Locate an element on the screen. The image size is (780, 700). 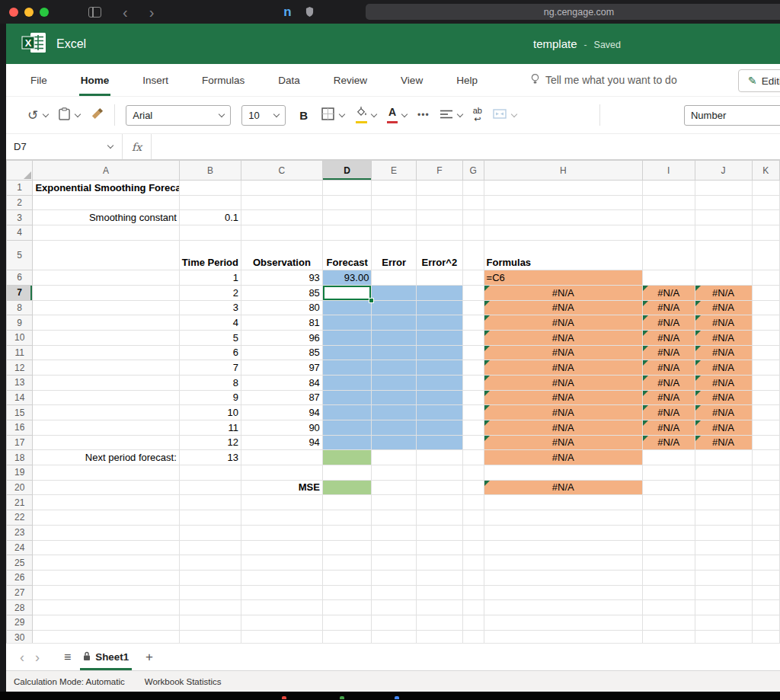
cell-A7 is located at coordinates (106, 292).